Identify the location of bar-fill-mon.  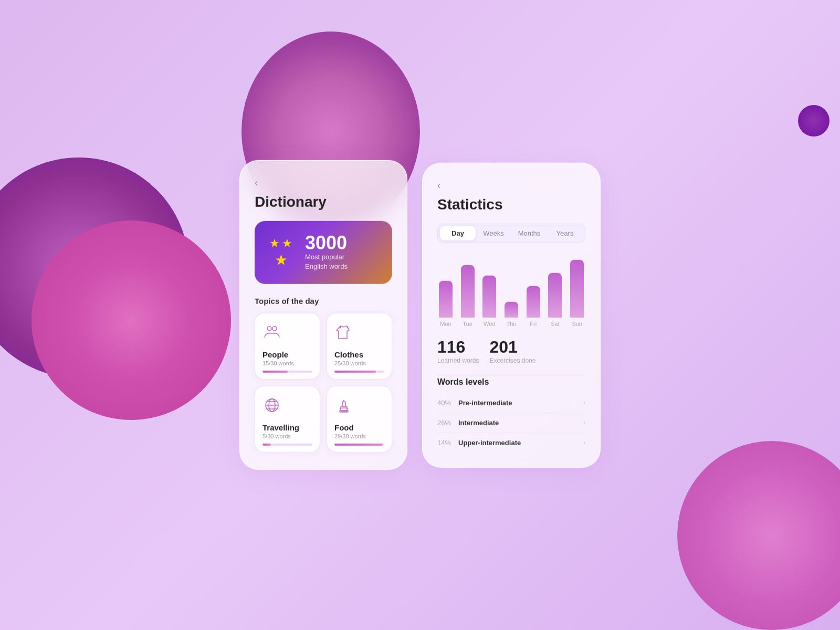
(446, 299).